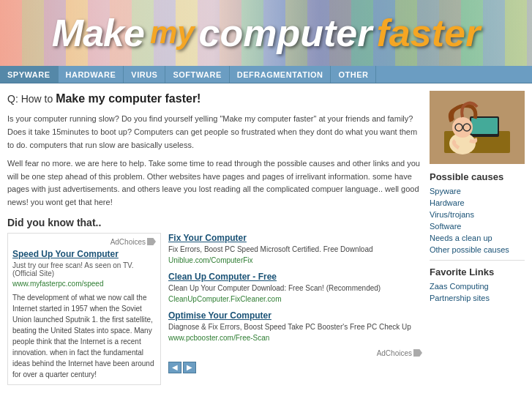 The width and height of the screenshot is (532, 399). What do you see at coordinates (84, 254) in the screenshot?
I see `ad-title: Speed Up Your Computer` at bounding box center [84, 254].